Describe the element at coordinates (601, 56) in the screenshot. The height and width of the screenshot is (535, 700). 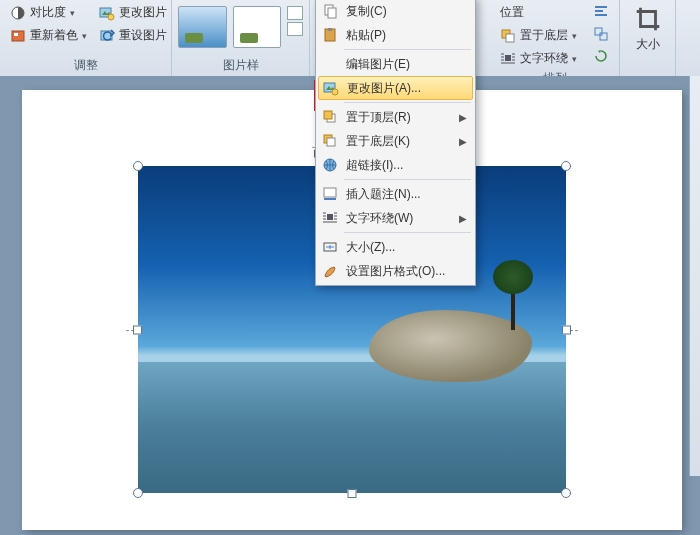
I see `rotate-button` at that location.